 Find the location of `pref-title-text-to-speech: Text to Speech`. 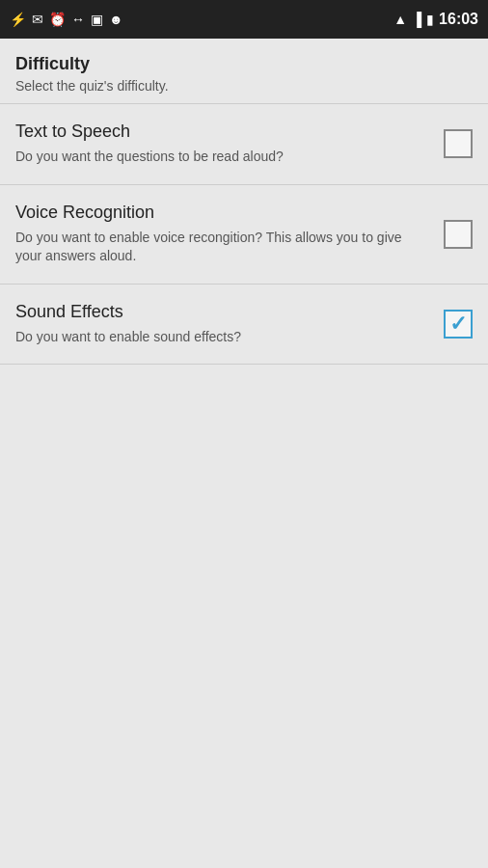

pref-title-text-to-speech: Text to Speech is located at coordinates (222, 131).